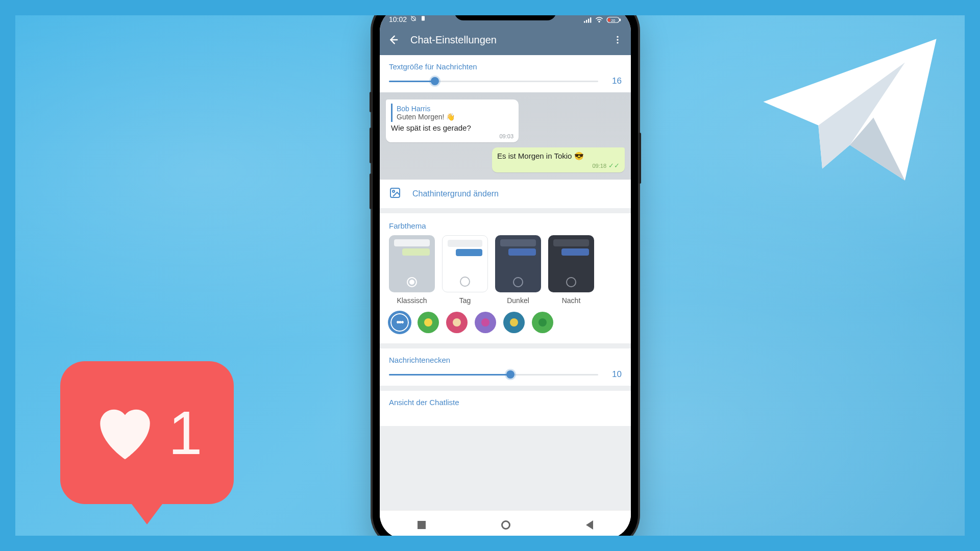 The width and height of the screenshot is (980, 551). What do you see at coordinates (494, 374) in the screenshot?
I see `corners-slider` at bounding box center [494, 374].